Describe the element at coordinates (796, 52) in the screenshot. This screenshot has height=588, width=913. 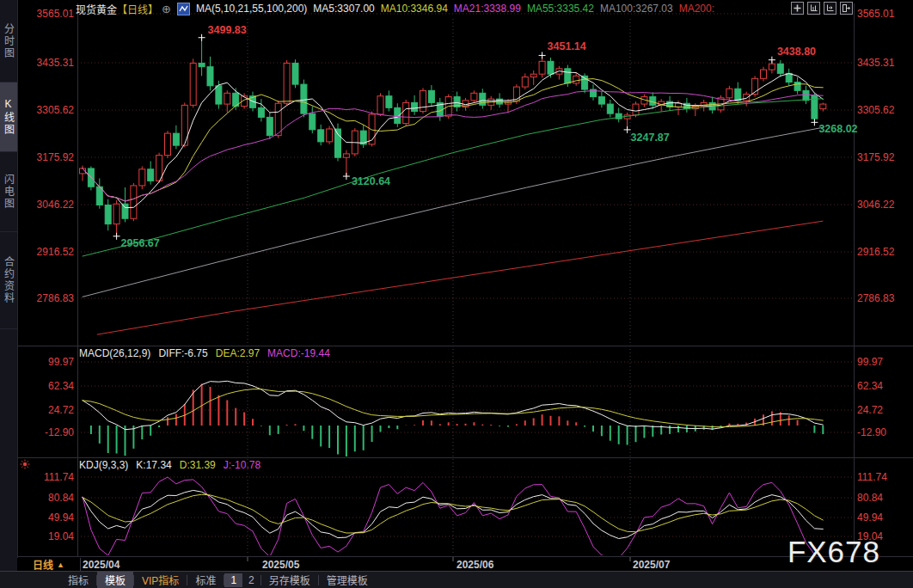
I see `svg-text: 3438.80` at that location.